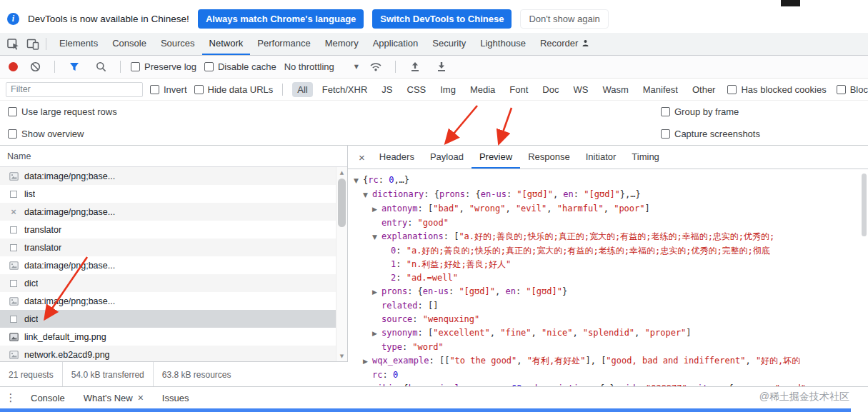 Image resolution: width=868 pixels, height=412 pixels. What do you see at coordinates (415, 67) in the screenshot?
I see `import-har-icon` at bounding box center [415, 67].